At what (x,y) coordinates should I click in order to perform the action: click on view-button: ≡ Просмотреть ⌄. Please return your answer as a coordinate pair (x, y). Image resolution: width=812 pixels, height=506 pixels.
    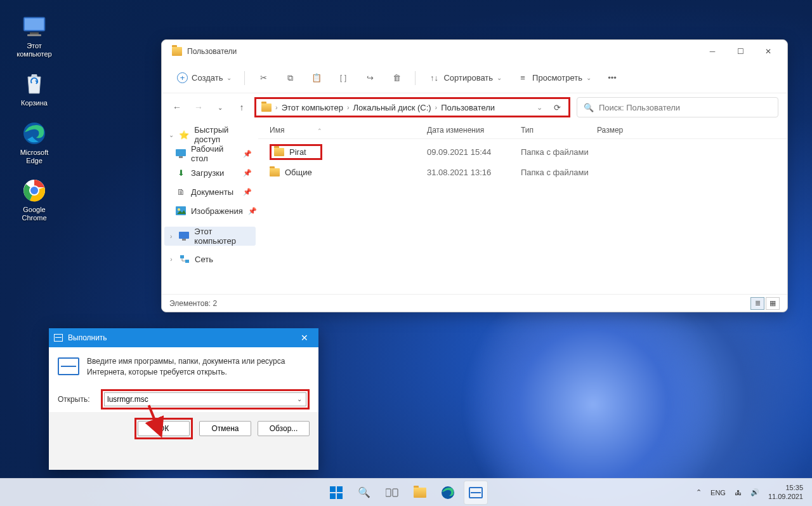
    Looking at the image, I should click on (554, 78).